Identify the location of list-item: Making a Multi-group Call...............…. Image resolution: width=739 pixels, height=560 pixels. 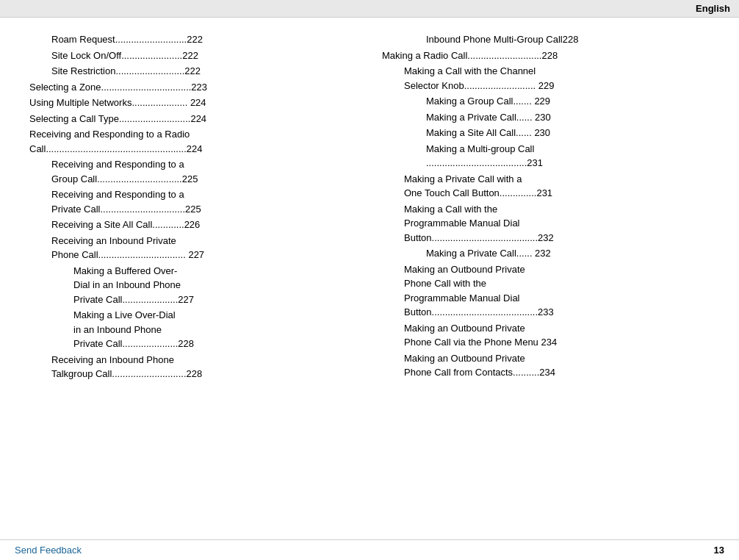
(575, 156).